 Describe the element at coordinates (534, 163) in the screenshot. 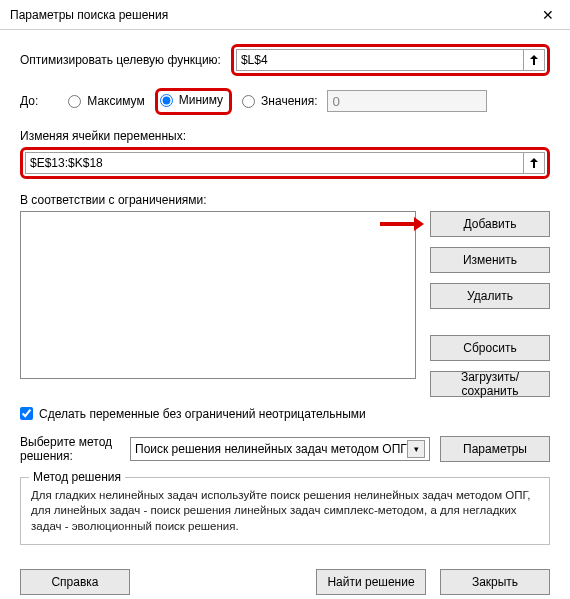

I see `varcells-ref-icon` at that location.